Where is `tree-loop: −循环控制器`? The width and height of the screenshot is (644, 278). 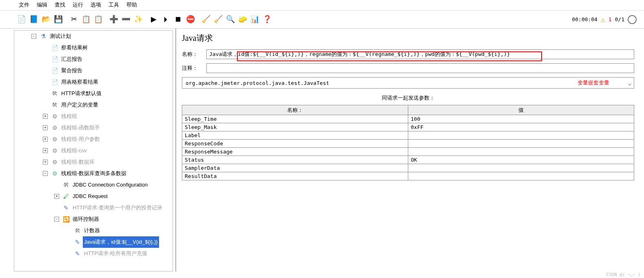 tree-loop: −循环控制器 is located at coordinates (93, 219).